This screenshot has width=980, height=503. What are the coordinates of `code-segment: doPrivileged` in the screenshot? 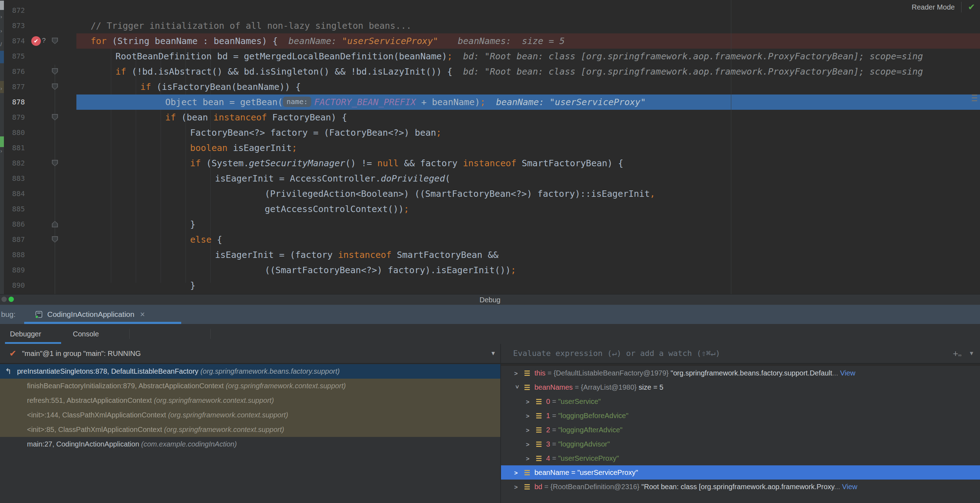 It's located at (413, 179).